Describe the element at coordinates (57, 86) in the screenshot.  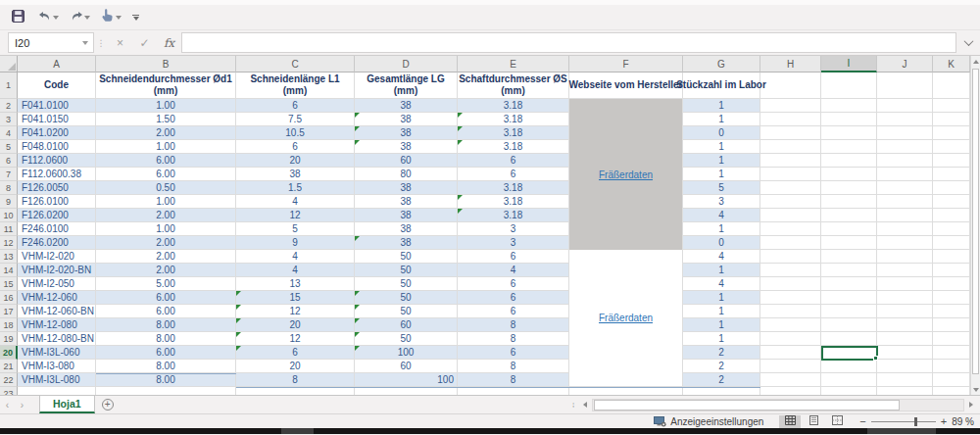
I see `cell-A1: Code` at that location.